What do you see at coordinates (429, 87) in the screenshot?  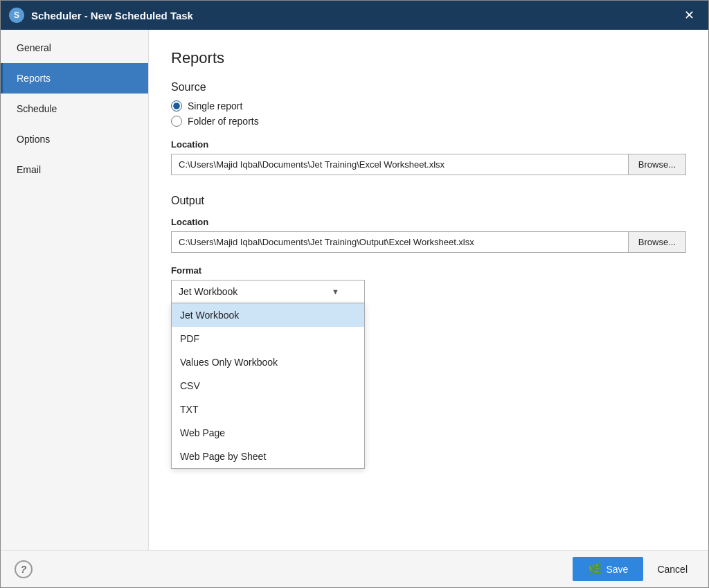 I see `source-section-title: Source` at bounding box center [429, 87].